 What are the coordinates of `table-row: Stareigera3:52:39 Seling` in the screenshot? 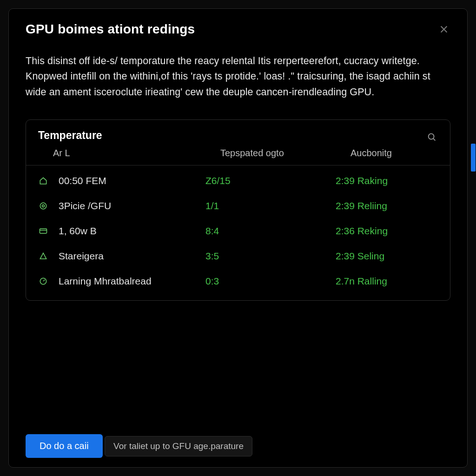 It's located at (238, 256).